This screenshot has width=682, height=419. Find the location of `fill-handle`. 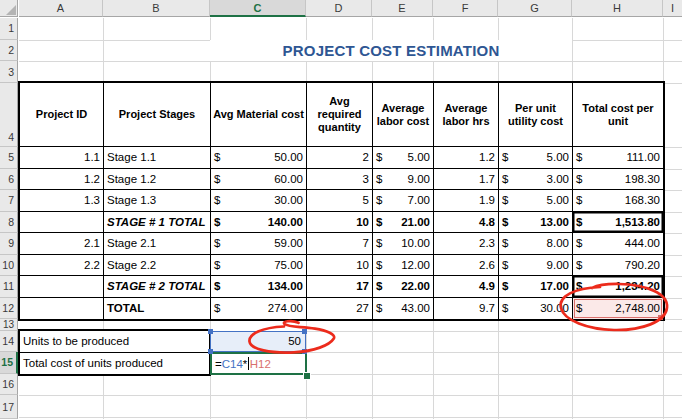

fill-handle is located at coordinates (307, 376).